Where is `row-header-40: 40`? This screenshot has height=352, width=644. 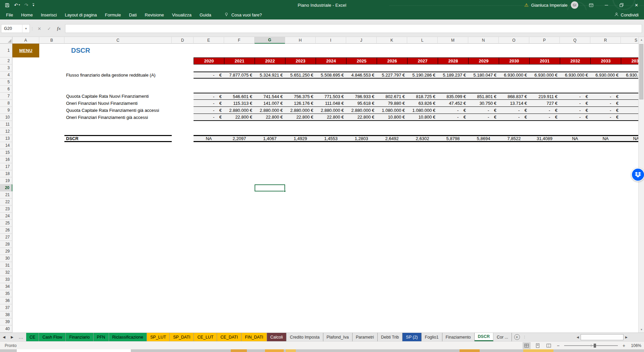
row-header-40: 40 is located at coordinates (6, 329).